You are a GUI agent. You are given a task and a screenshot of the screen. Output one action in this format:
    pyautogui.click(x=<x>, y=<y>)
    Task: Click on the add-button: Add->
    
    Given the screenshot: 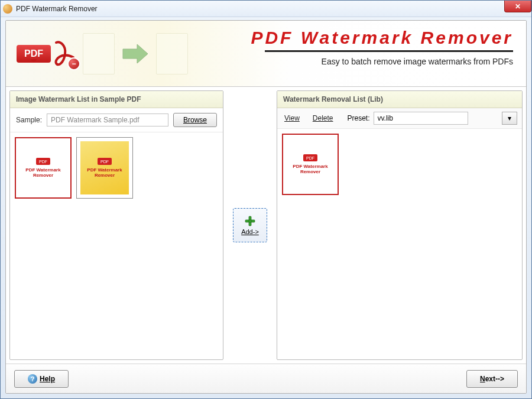 What is the action you would take?
    pyautogui.click(x=250, y=225)
    